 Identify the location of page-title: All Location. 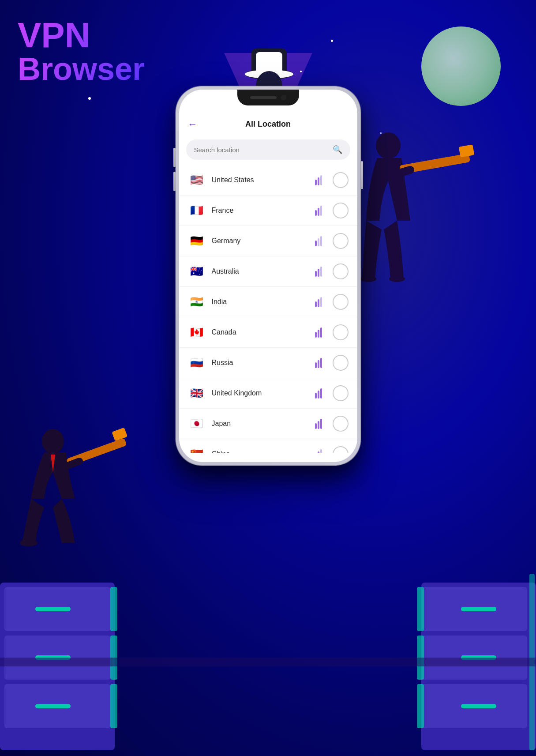
(268, 124).